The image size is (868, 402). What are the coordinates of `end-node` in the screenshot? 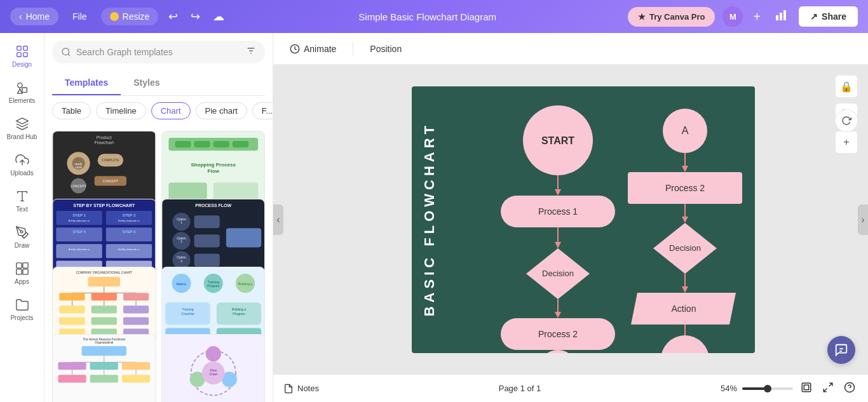 It's located at (685, 344).